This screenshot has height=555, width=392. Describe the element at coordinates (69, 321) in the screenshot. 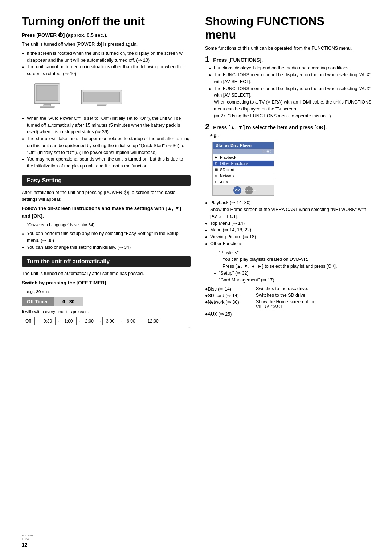

I see `seq-100: 1:00` at that location.